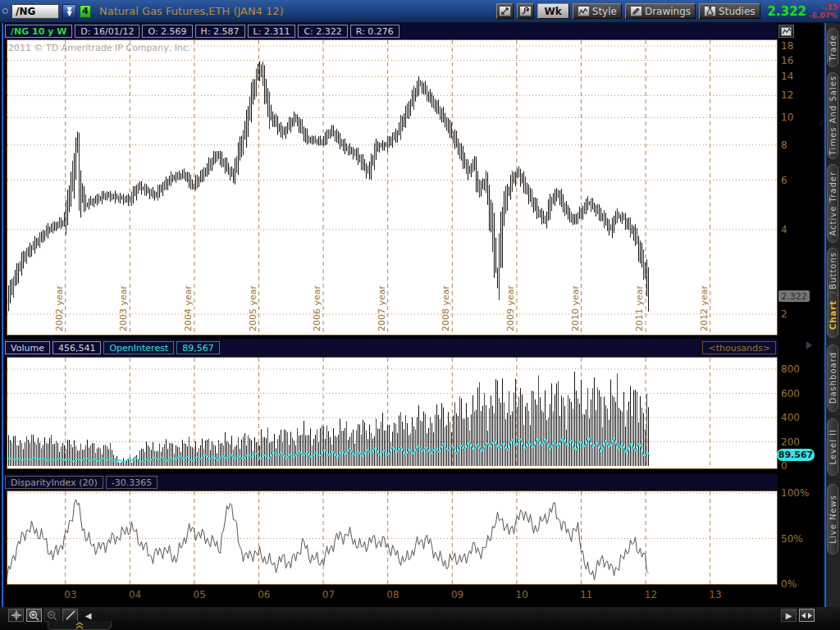  I want to click on sidebar-tab-level-ii: Level II, so click(833, 447).